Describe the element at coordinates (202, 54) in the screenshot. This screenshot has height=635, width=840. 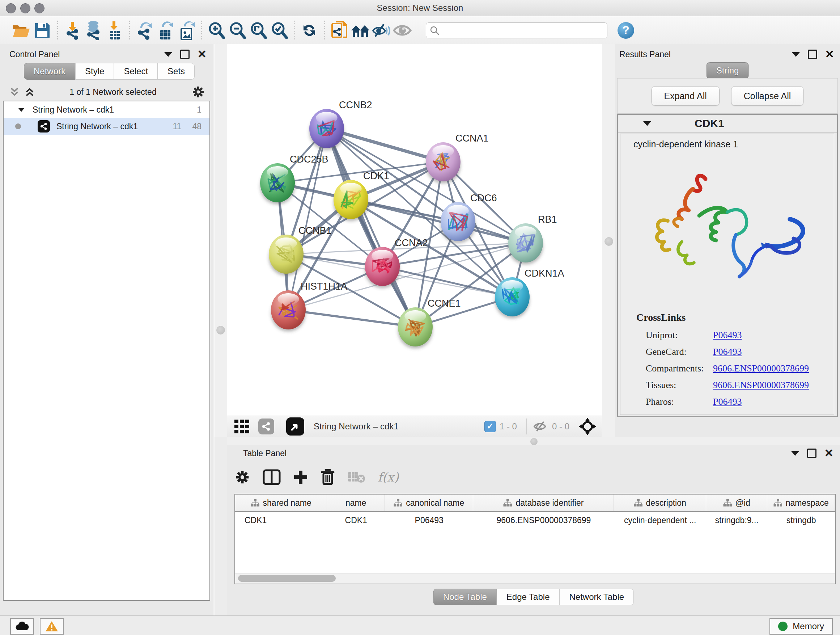
I see `control-panel-close-icon: ✕` at that location.